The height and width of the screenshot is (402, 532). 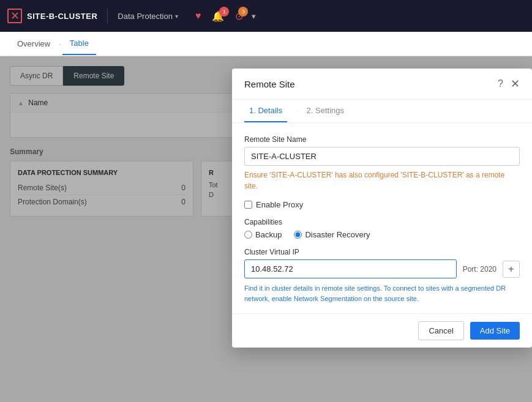 What do you see at coordinates (382, 157) in the screenshot?
I see `site-name-input` at bounding box center [382, 157].